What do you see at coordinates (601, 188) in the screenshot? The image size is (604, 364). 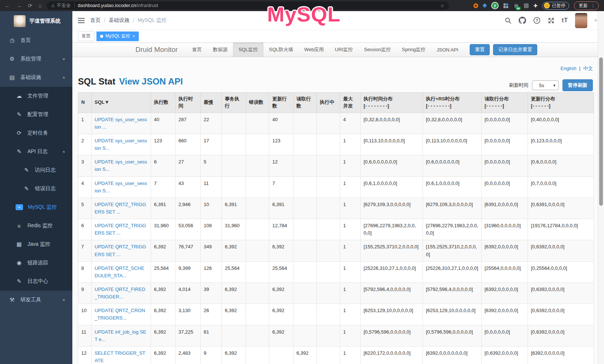 I see `scrollbar` at bounding box center [601, 188].